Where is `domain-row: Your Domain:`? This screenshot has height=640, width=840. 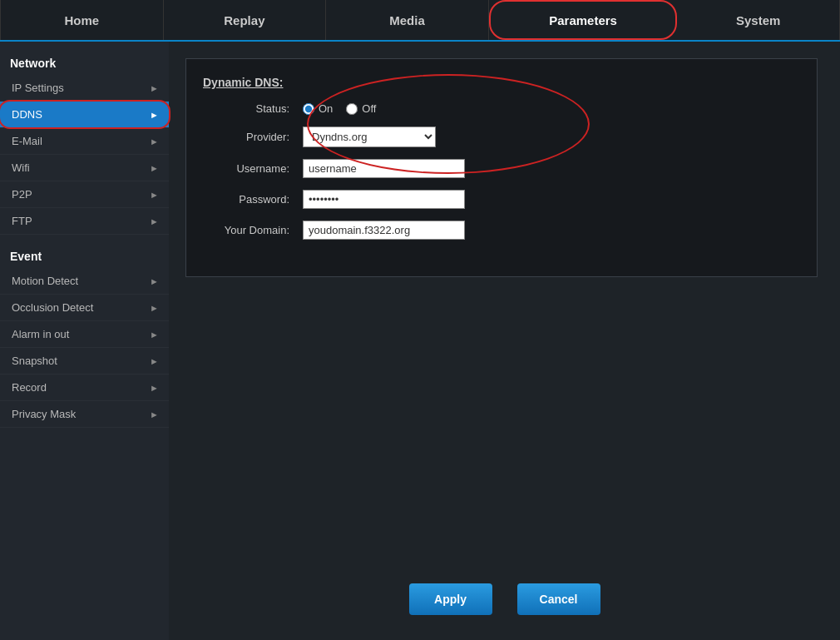 domain-row: Your Domain: is located at coordinates (502, 230).